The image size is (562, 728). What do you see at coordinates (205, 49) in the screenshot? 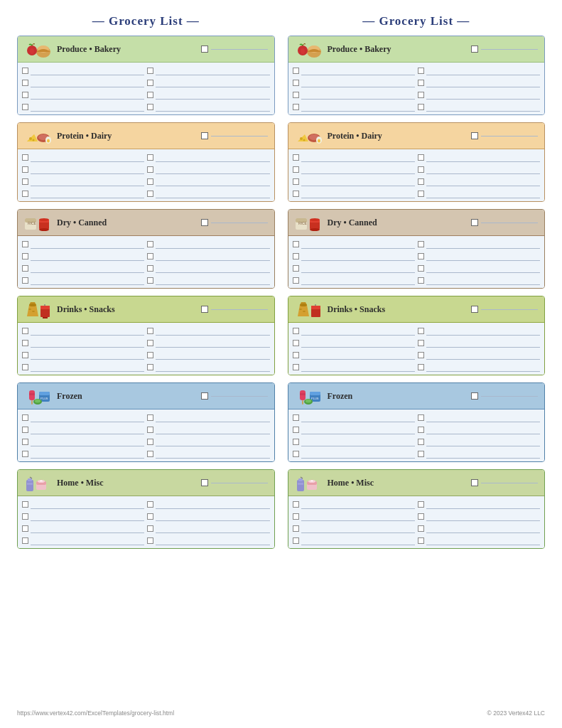
I see `produce-header-checkbox-left` at bounding box center [205, 49].